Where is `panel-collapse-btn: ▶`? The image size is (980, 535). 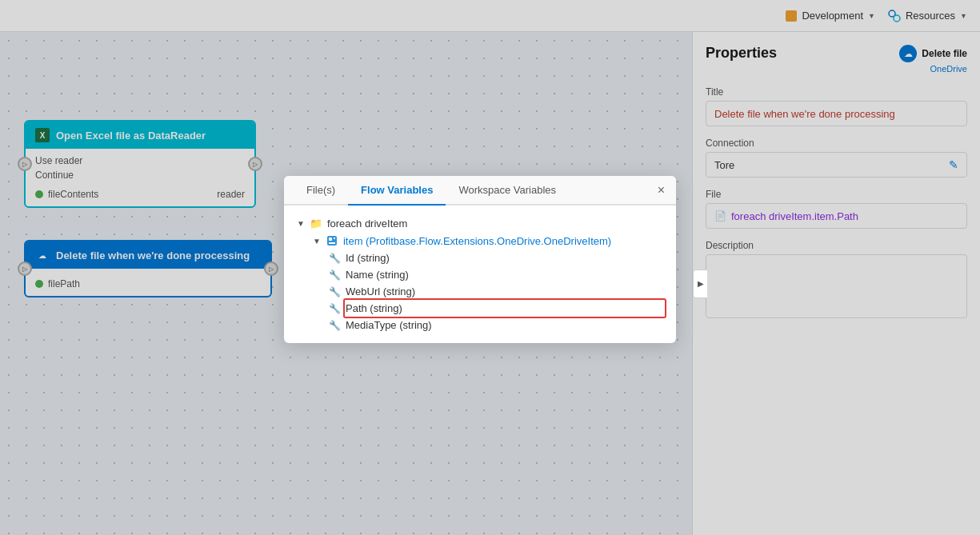 panel-collapse-btn: ▶ is located at coordinates (700, 284).